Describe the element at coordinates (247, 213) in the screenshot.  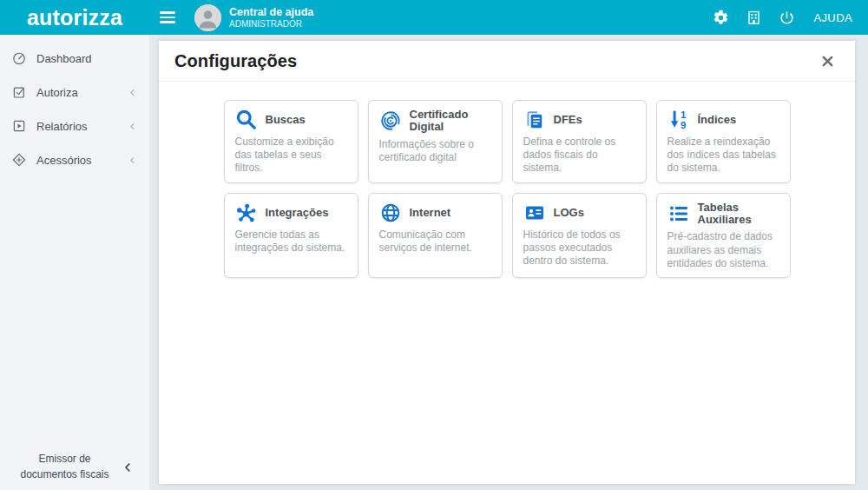
I see `network-icon` at that location.